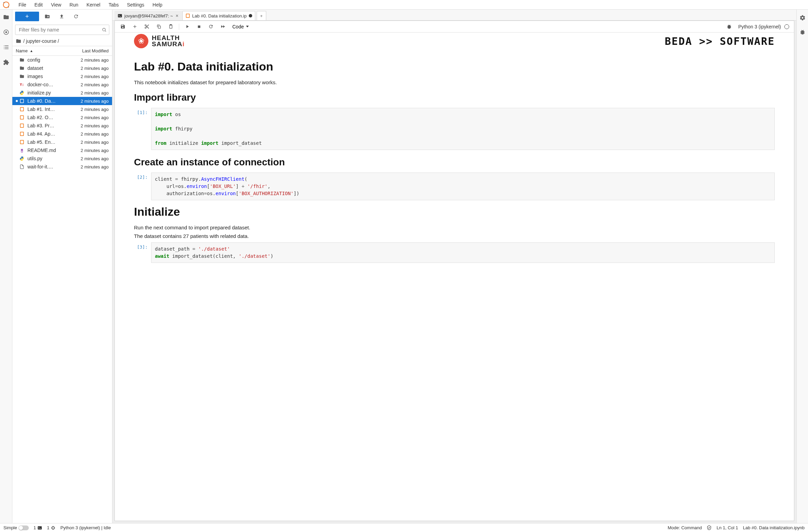  Describe the element at coordinates (454, 98) in the screenshot. I see `heading-import: Import library` at that location.